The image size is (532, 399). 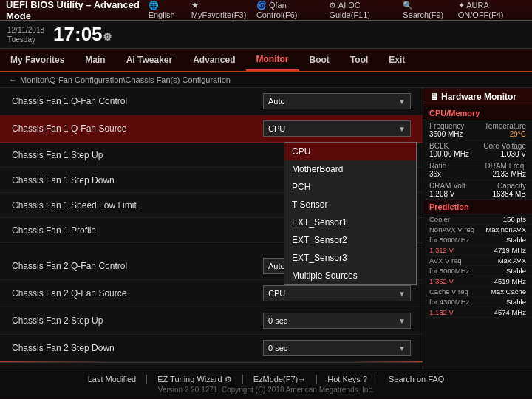 What do you see at coordinates (108, 37) in the screenshot?
I see `clock-gear-icon: ⚙` at bounding box center [108, 37].